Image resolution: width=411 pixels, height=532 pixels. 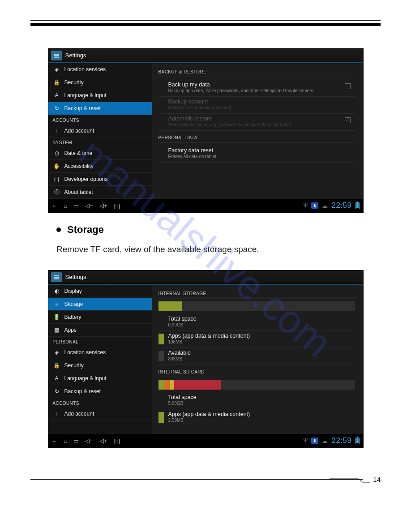 I want to click on system-navbar: ← ⌂ ▭ ◁− ◁+ [○] Ψ ⬇ ☁ 22:59, so click(x=206, y=441).